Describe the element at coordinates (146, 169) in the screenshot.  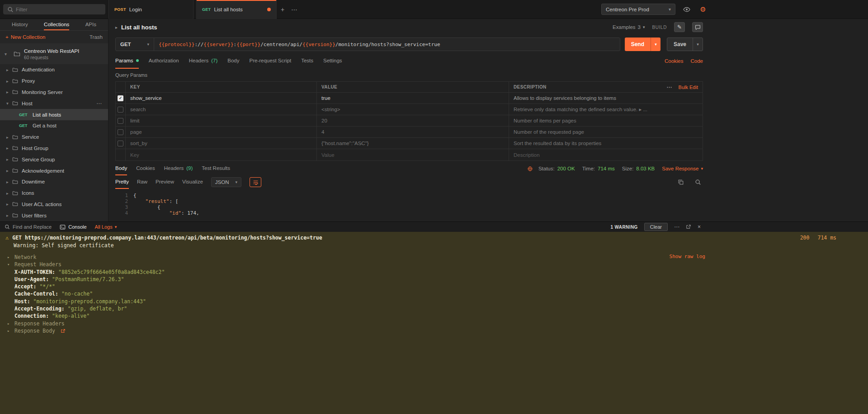
I see `response-tab-cookies: Cookies` at that location.